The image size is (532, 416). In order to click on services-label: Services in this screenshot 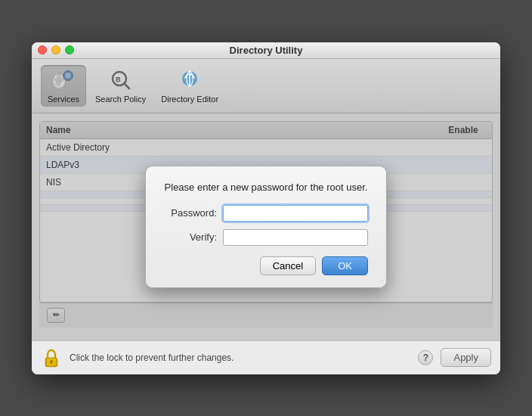, I will do `click(63, 99)`.